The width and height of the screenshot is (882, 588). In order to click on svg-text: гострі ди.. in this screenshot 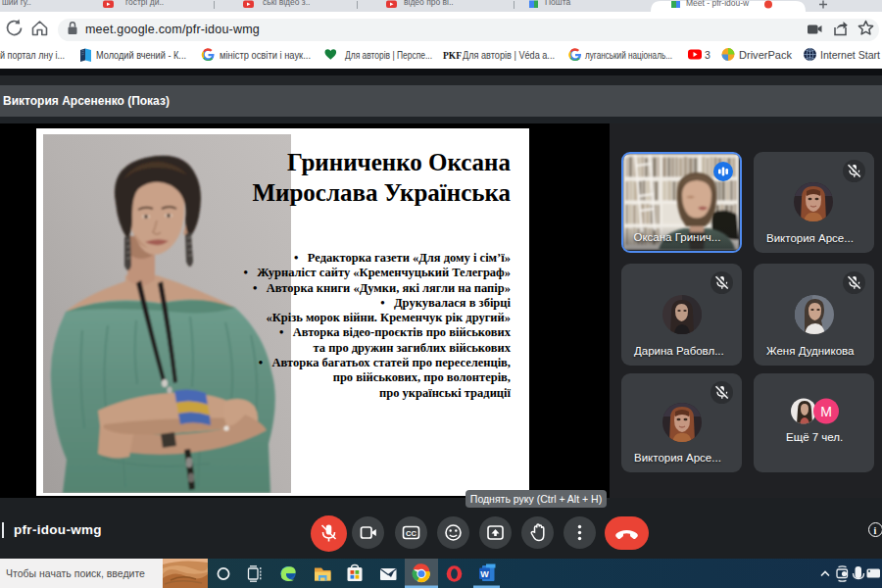, I will do `click(145, 4)`.